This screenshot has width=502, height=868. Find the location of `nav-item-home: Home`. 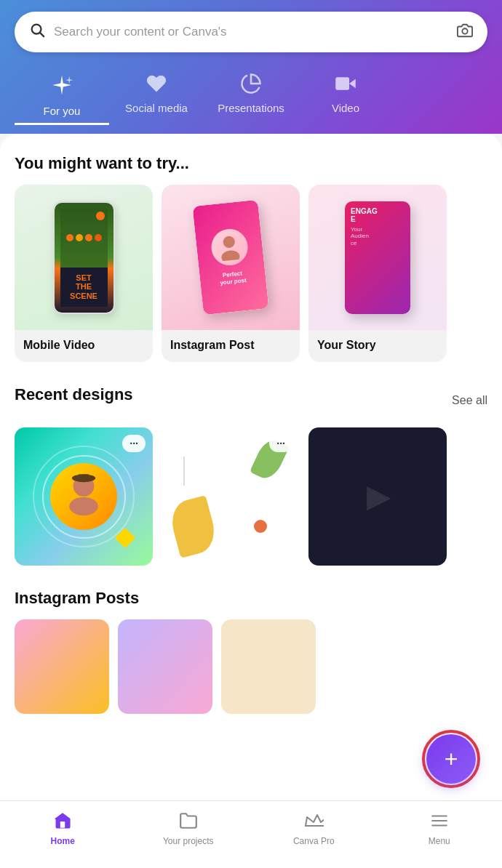

nav-item-home: Home is located at coordinates (63, 829).